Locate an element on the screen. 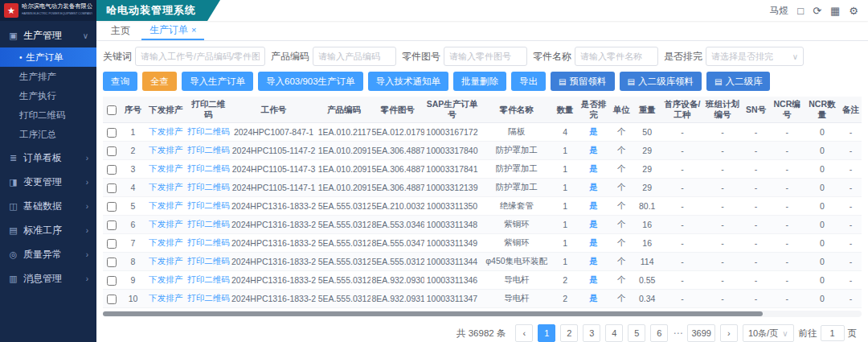 The width and height of the screenshot is (868, 342). row-select-cell is located at coordinates (113, 151).